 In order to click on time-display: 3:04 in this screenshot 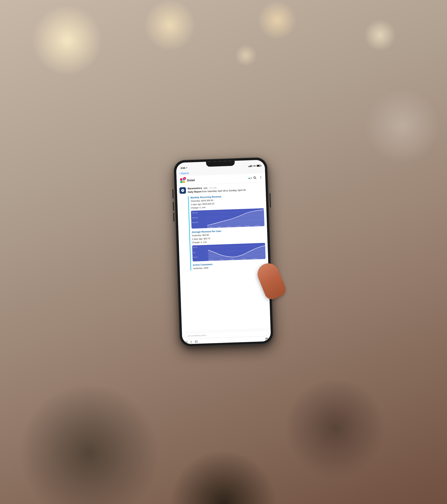, I will do `click(183, 168)`.